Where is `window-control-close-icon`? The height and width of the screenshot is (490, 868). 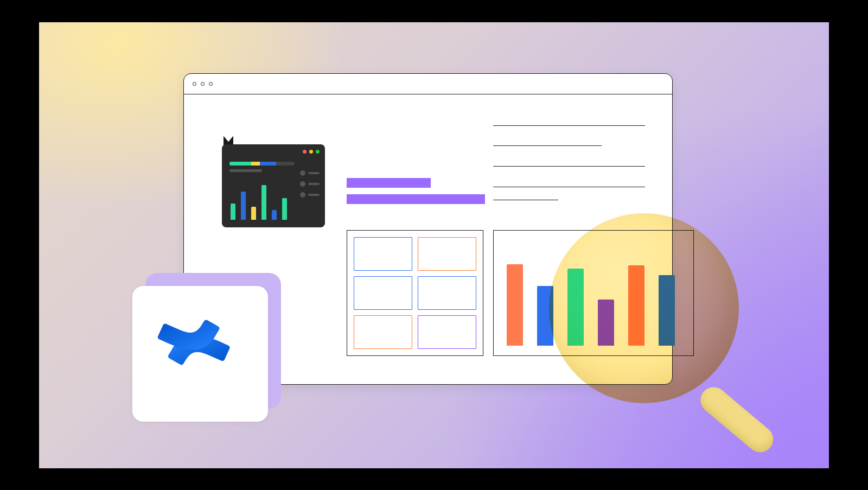
window-control-close-icon is located at coordinates (194, 84).